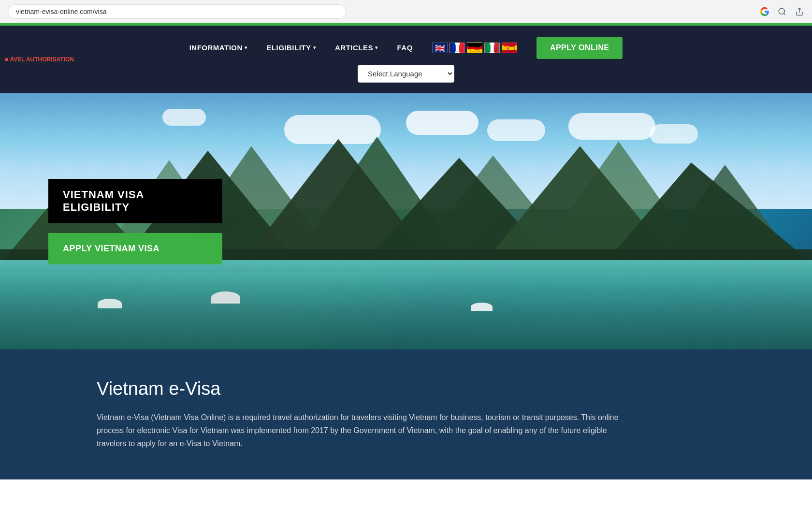  What do you see at coordinates (103, 201) in the screenshot?
I see `hero-title: VIETNAM VISA ELIGIBILITY` at bounding box center [103, 201].